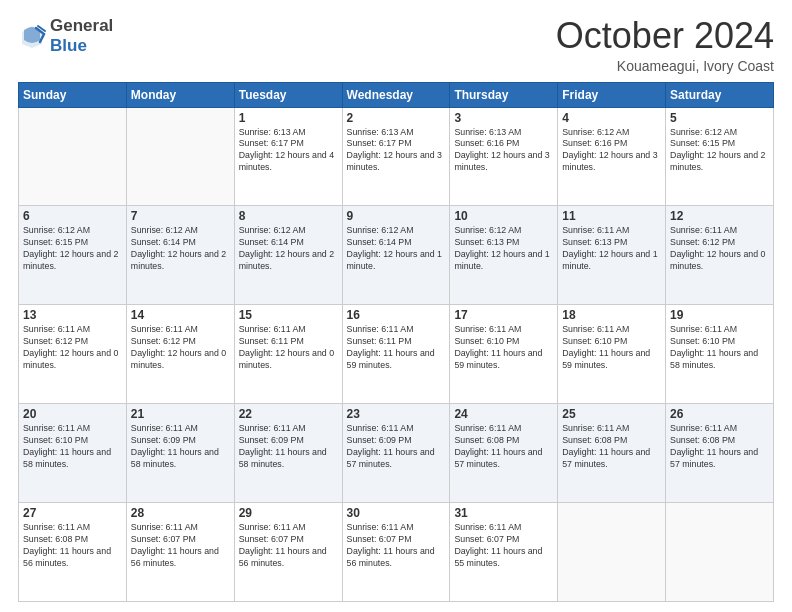 The image size is (792, 612). What do you see at coordinates (396, 156) in the screenshot?
I see `calendar-cell: 2Sunrise: 6:13 AM Sunset: 6:17 PM Daylig…` at bounding box center [396, 156].